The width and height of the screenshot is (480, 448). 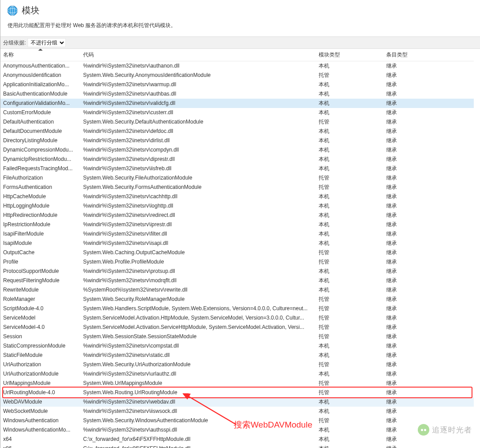 I want to click on table-row: ServiceModelSystem.ServiceModel.Activati…, so click(x=237, y=318).